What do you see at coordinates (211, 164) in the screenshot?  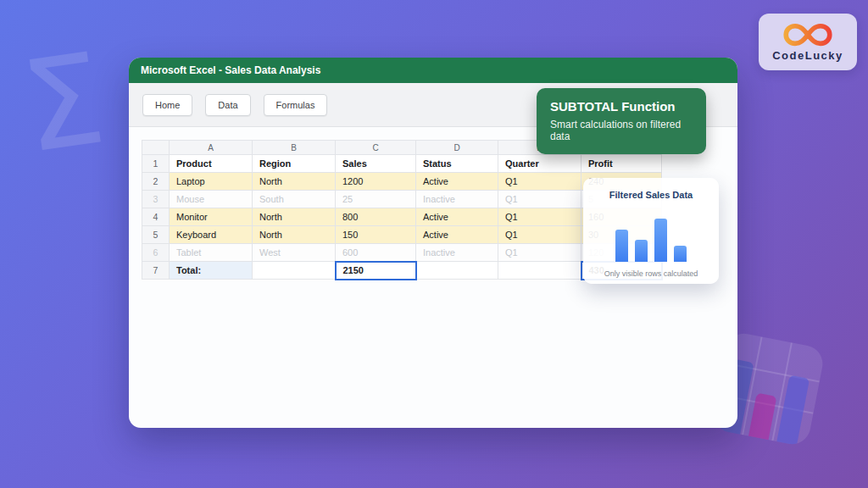 I see `cell-A1: Product` at bounding box center [211, 164].